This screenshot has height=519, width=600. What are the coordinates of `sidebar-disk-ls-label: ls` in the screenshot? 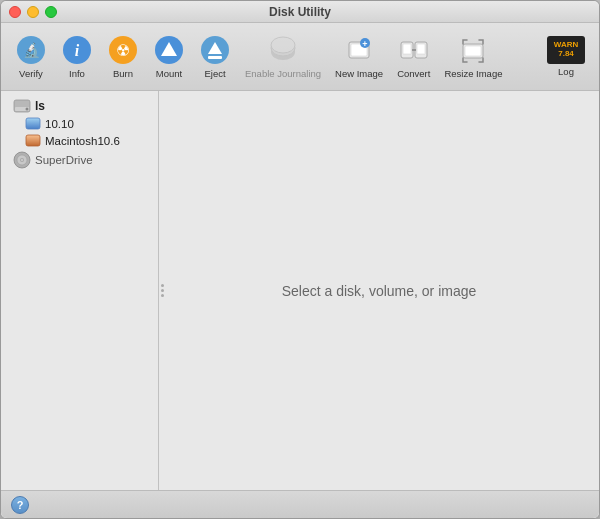 It's located at (40, 106).